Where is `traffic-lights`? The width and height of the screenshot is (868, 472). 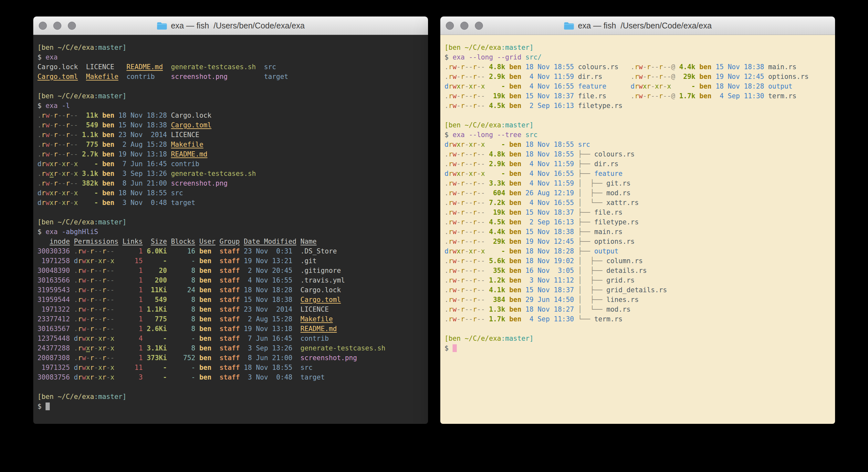 traffic-lights is located at coordinates (57, 26).